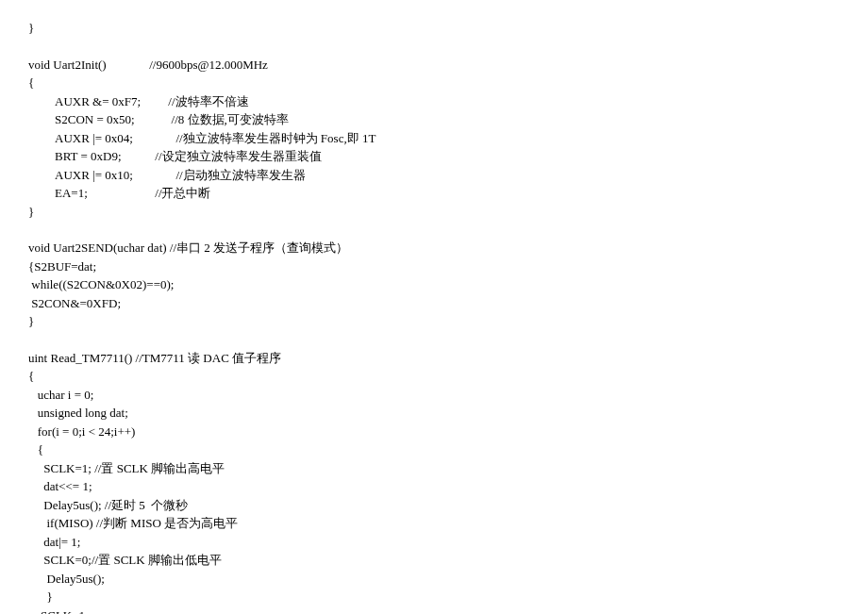 This screenshot has width=868, height=614. Describe the element at coordinates (434, 358) in the screenshot. I see `code-line: uint Read_TM7711() //TM7711 读 DAC 值子程序` at that location.